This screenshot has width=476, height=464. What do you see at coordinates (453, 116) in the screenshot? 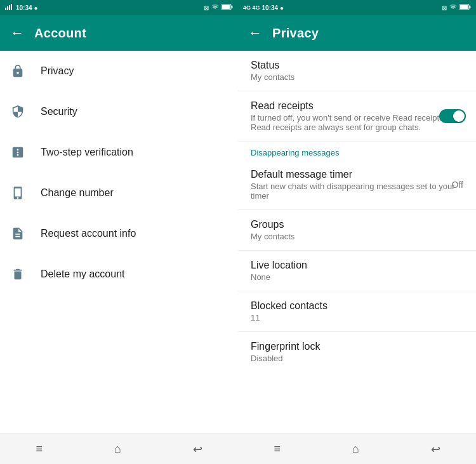
I see `toggle-track` at bounding box center [453, 116].